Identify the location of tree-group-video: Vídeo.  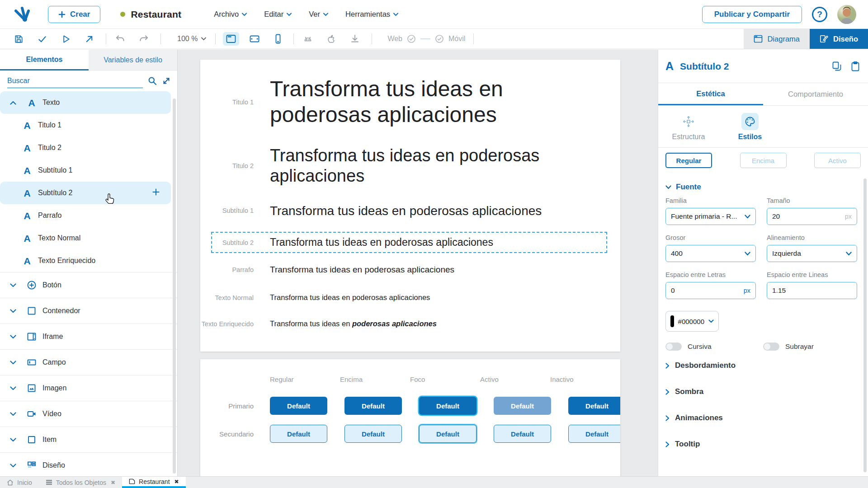
(89, 414).